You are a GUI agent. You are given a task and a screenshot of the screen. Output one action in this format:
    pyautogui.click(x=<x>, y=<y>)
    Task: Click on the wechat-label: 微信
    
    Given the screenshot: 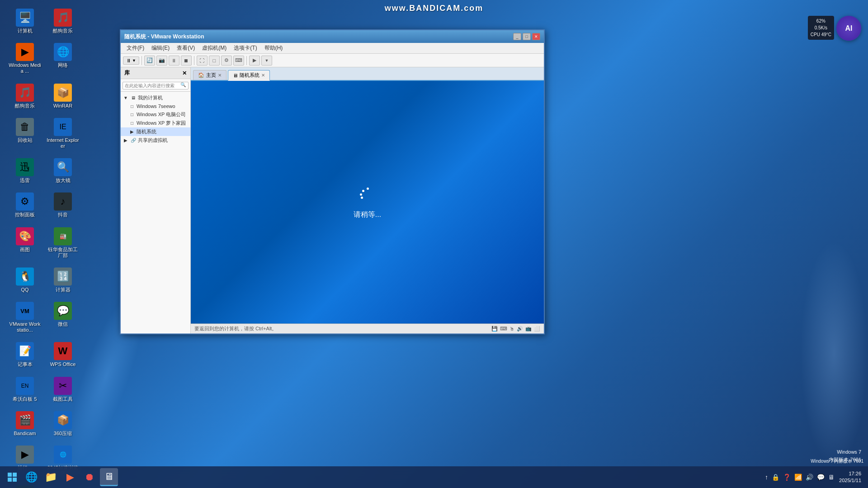 What is the action you would take?
    pyautogui.click(x=63, y=324)
    